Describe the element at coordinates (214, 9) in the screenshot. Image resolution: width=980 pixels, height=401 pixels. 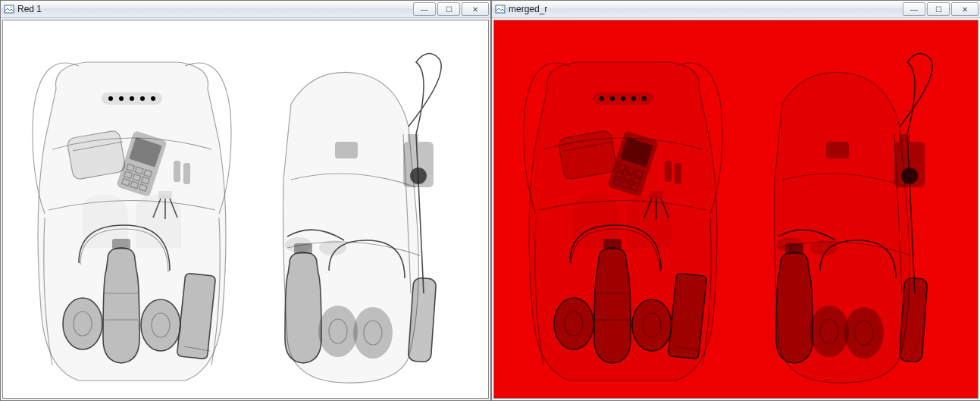
I see `window-title: Red 1` at that location.